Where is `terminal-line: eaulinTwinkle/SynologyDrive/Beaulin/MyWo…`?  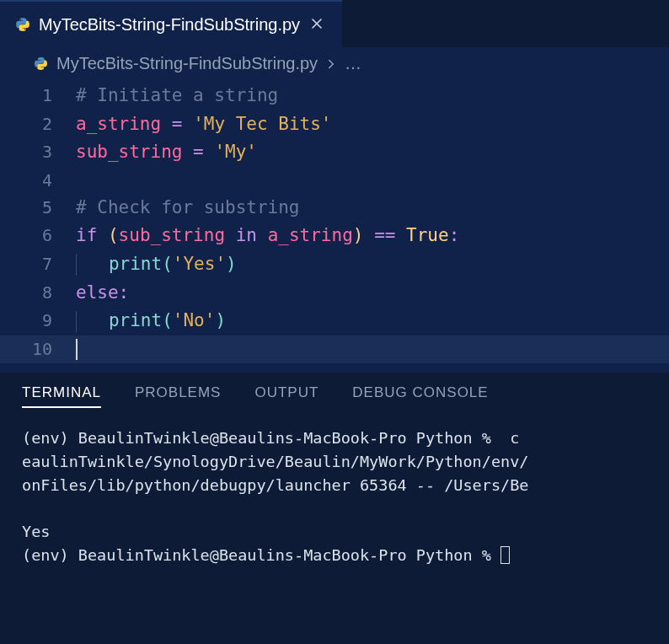
terminal-line: eaulinTwinkle/SynologyDrive/Beaulin/MyWo… is located at coordinates (337, 462).